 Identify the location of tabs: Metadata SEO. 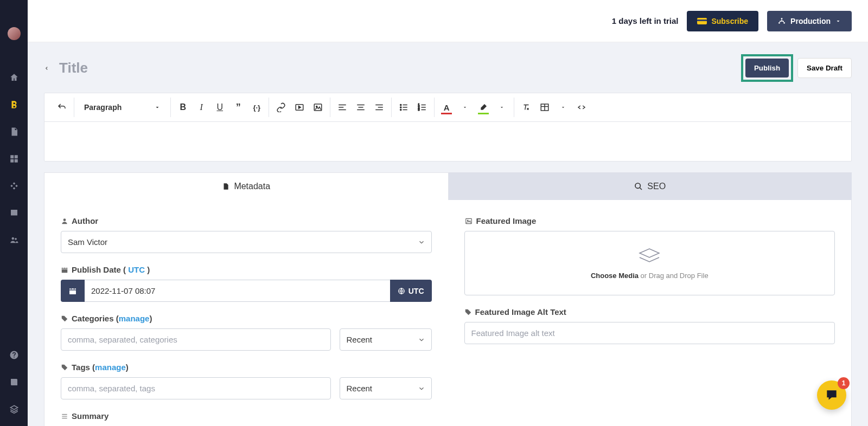
(448, 186).